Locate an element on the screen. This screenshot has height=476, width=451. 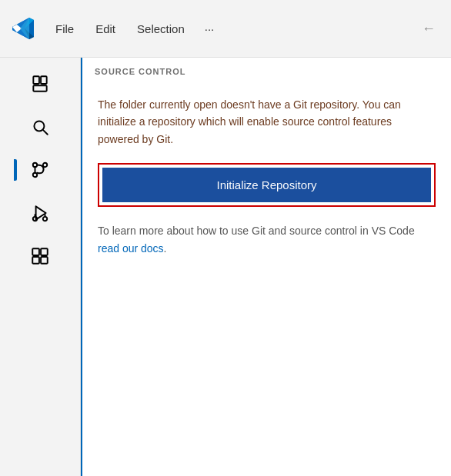
activity-item-run-debug is located at coordinates (40, 213).